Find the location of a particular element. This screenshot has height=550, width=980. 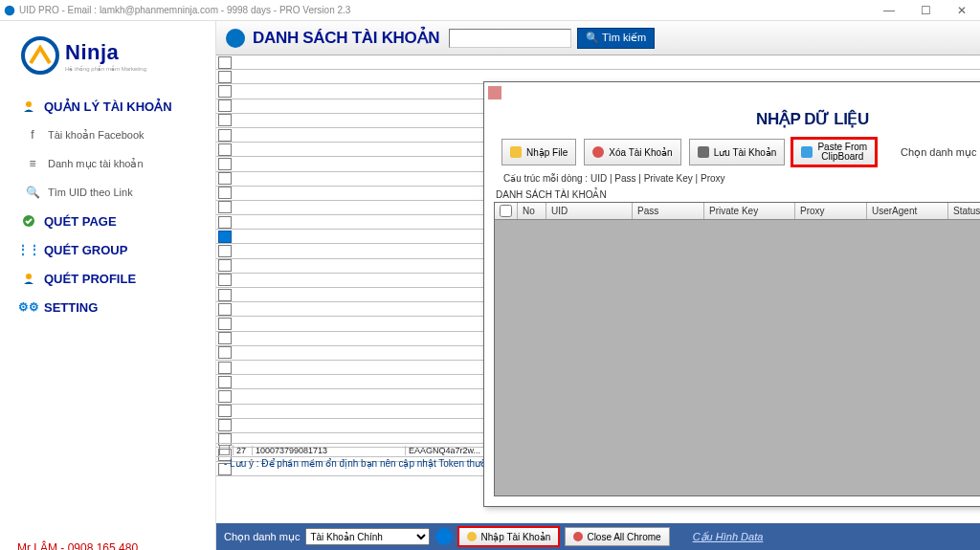

delete-icon is located at coordinates (598, 152).